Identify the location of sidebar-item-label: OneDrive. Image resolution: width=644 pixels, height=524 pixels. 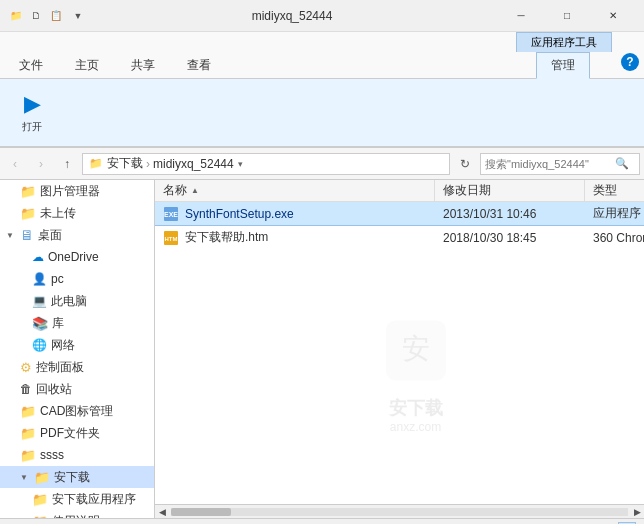
(74, 257).